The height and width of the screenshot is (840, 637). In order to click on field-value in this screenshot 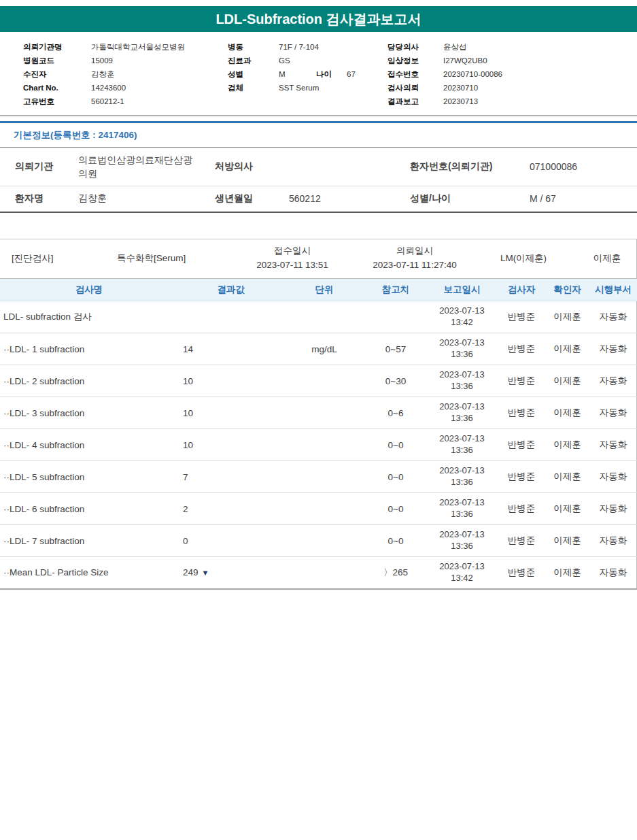, I will do `click(347, 167)`.